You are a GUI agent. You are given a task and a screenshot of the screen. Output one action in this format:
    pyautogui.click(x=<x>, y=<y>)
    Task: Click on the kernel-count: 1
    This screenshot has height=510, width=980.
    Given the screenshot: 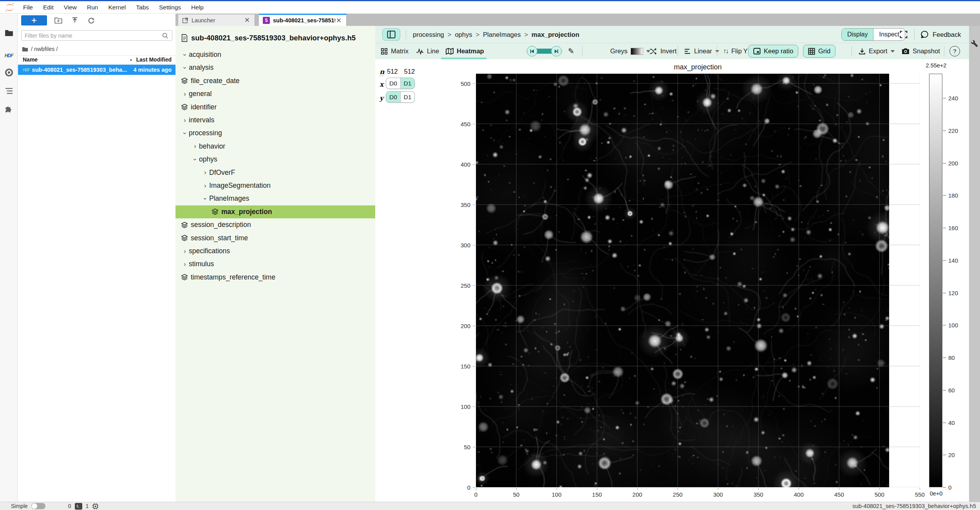 What is the action you would take?
    pyautogui.click(x=87, y=506)
    